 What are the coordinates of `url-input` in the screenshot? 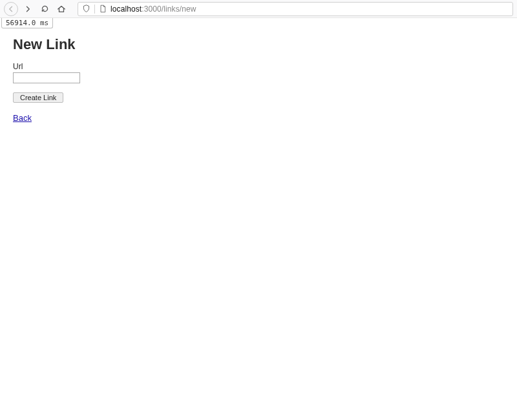 It's located at (47, 78).